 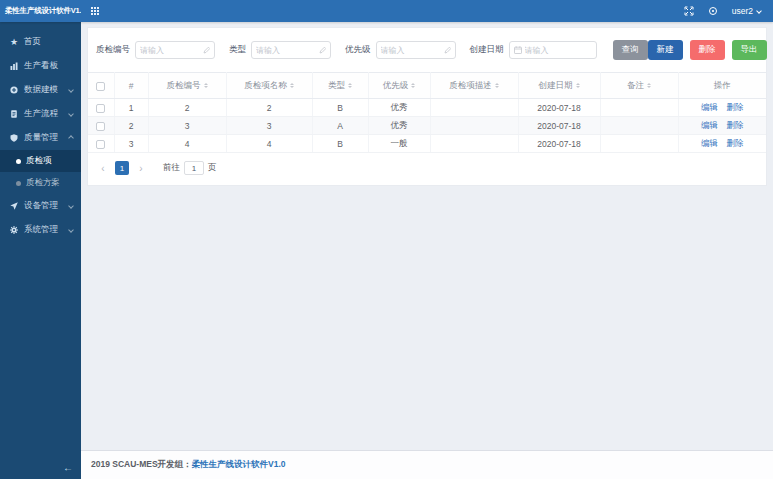 What do you see at coordinates (474, 86) in the screenshot?
I see `col-header-desc: 质检项描述` at bounding box center [474, 86].